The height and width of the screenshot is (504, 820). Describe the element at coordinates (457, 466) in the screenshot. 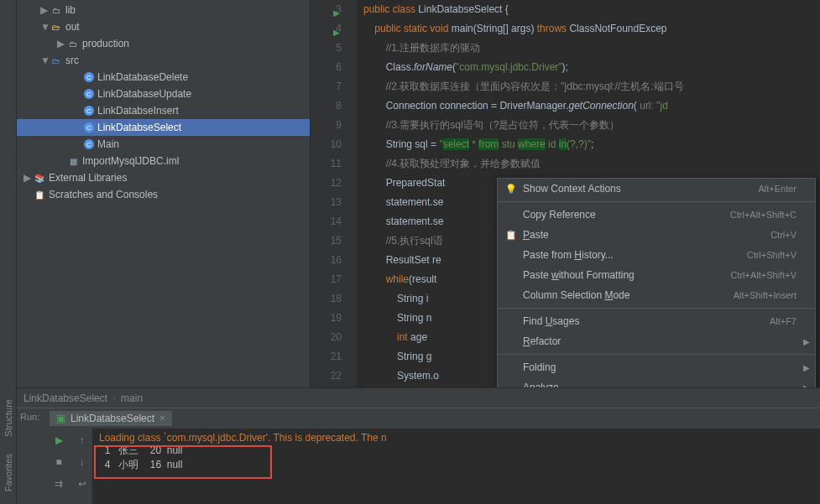

I see `console-output: Loading class `com.mysql.jdbc.Driver'. T…` at that location.